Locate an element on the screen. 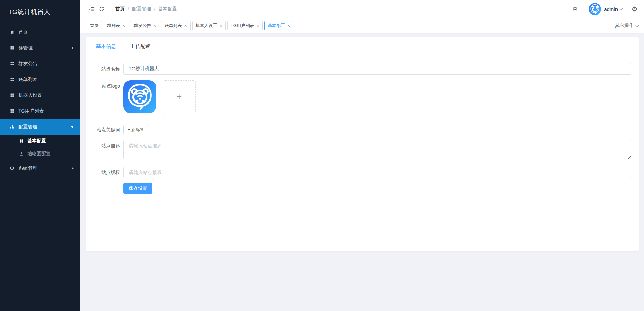 This screenshot has width=644, height=311. breadcrumb: 首页 / 配置管理 / 基本配置 is located at coordinates (146, 9).